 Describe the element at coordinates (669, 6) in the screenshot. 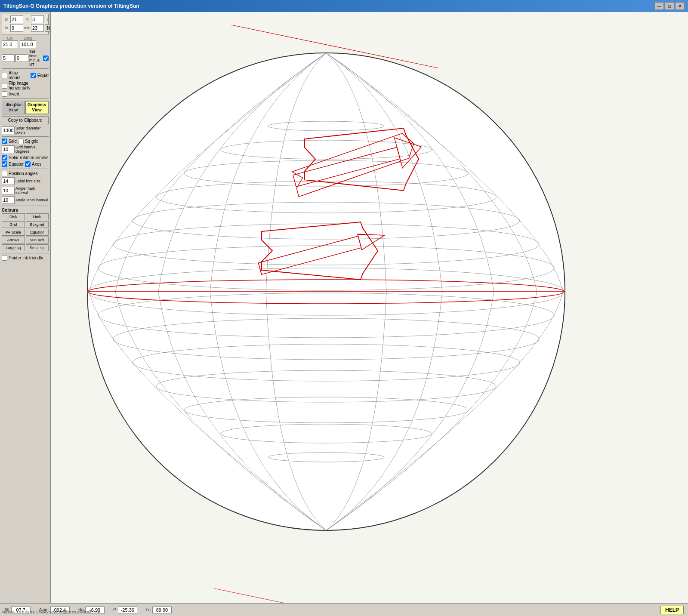

I see `maximize-button: □` at that location.